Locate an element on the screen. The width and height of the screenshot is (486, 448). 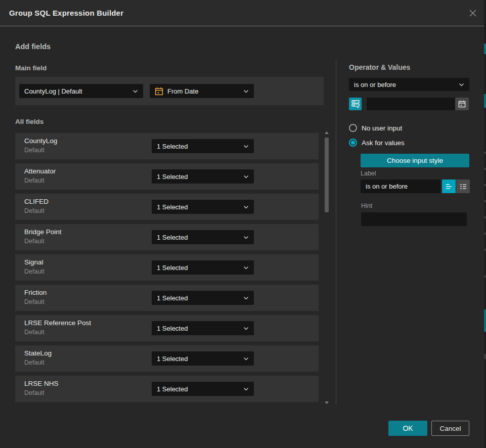
operator-values-heading: Operator & Values is located at coordinates (379, 67).